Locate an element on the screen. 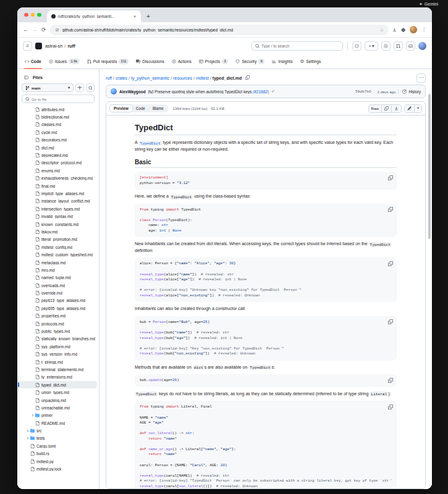 This screenshot has width=448, height=494. file-options-button: ⋯ is located at coordinates (421, 78).